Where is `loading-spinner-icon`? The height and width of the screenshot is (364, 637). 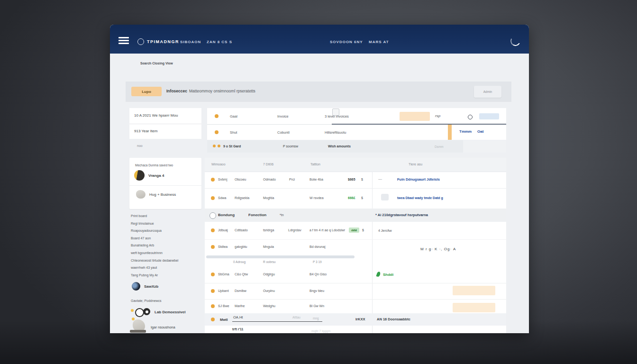 loading-spinner-icon is located at coordinates (516, 41).